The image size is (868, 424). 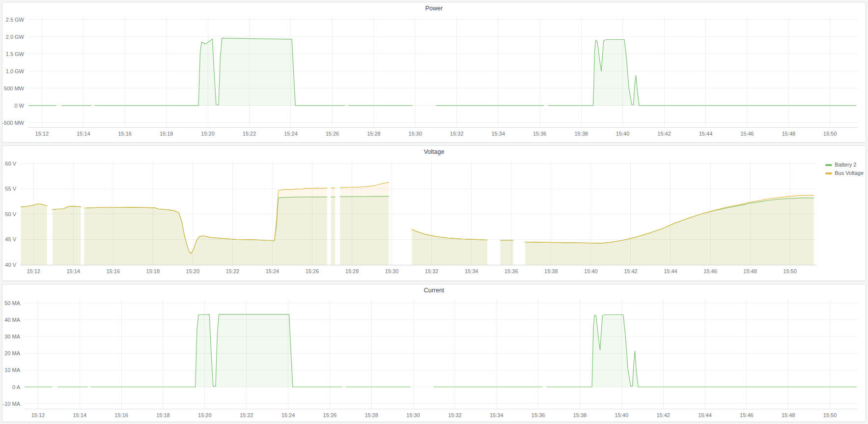 What do you see at coordinates (844, 173) in the screenshot?
I see `legend-item-bus-voltage: Bus Voltage` at bounding box center [844, 173].